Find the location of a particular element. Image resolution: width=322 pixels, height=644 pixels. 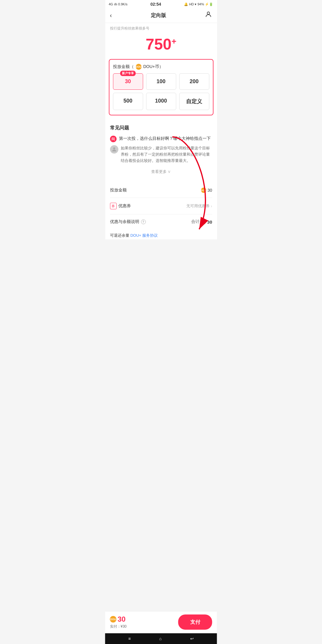

amount-grid: 新户专享 30 100 200 500 1000 自定义 is located at coordinates (161, 92).